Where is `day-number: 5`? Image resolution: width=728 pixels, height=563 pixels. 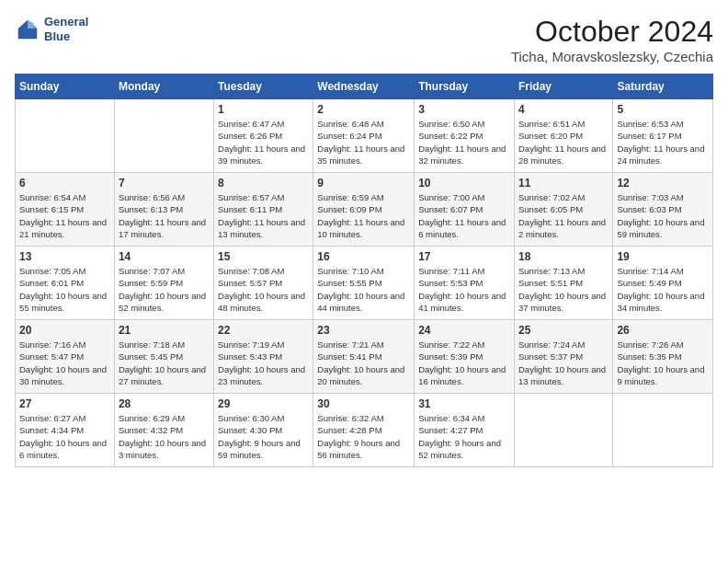 day-number: 5 is located at coordinates (663, 109).